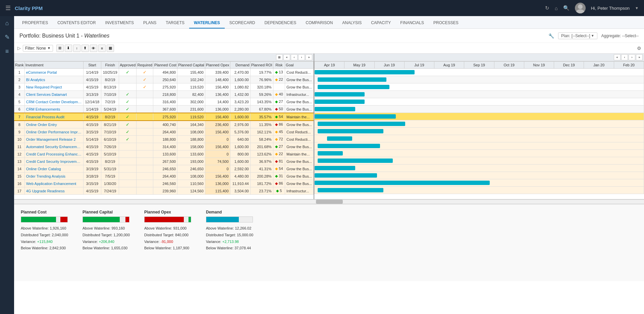  What do you see at coordinates (48, 212) in the screenshot?
I see `summary-planned-cost-title: Planned Cost` at bounding box center [48, 212].